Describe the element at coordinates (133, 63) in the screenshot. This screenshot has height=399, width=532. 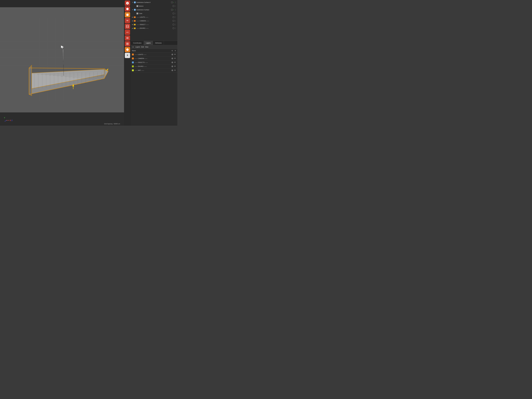
I see `objects-layer-color` at that location.